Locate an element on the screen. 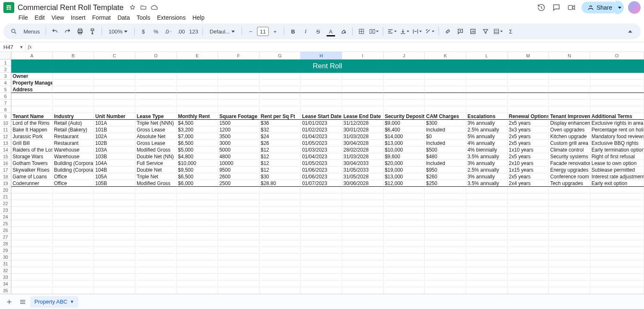 This screenshot has width=644, height=309. cell: 4% annually is located at coordinates (487, 143).